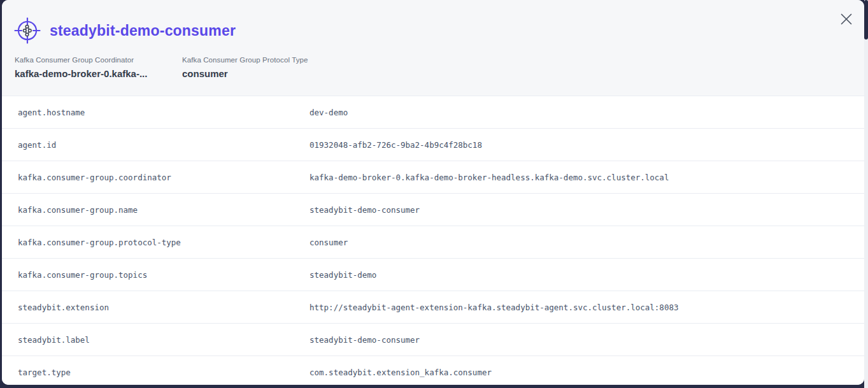 This screenshot has width=868, height=388. I want to click on attribute-value: com.steadybit.extension_kafka.consumer, so click(587, 372).